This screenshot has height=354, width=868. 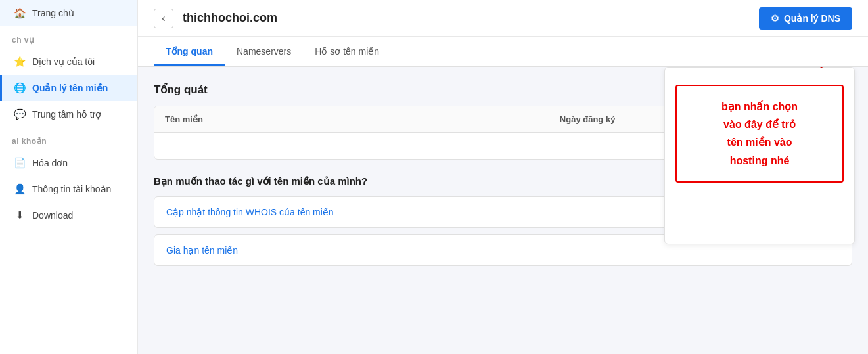 I want to click on sidebar-item-label: Trang chủ, so click(x=53, y=13).